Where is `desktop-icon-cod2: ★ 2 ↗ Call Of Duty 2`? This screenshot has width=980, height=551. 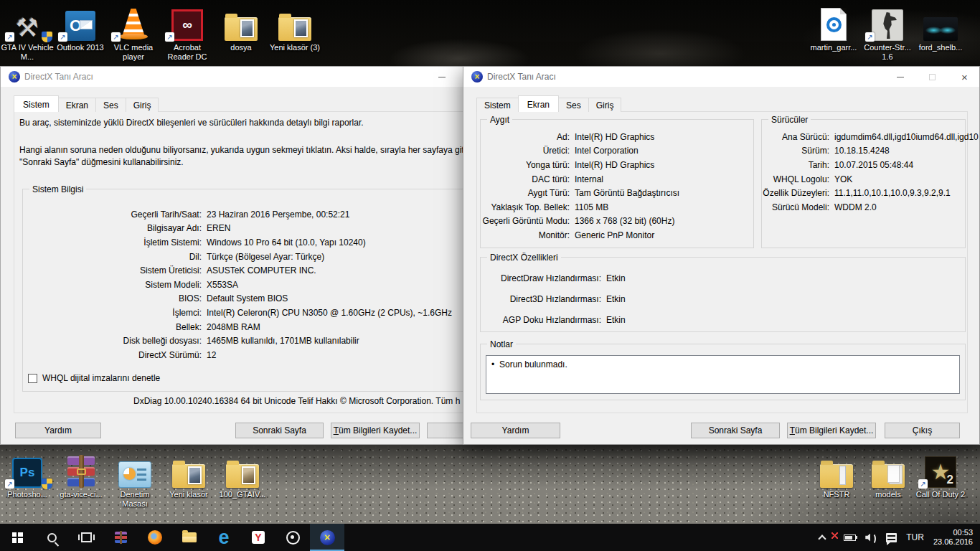
desktop-icon-cod2: ★ 2 ↗ Call Of Duty 2 is located at coordinates (941, 475).